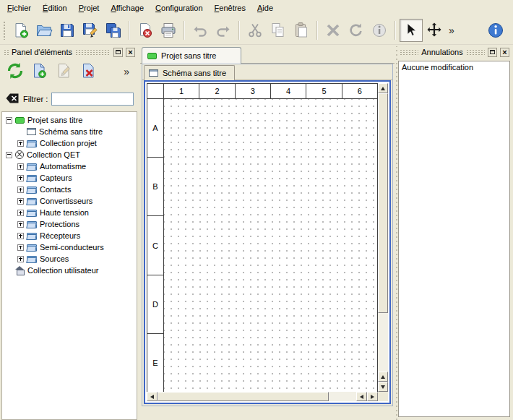 The height and width of the screenshot is (420, 513). I want to click on undo-panel-titlebar: Annulations, so click(454, 52).